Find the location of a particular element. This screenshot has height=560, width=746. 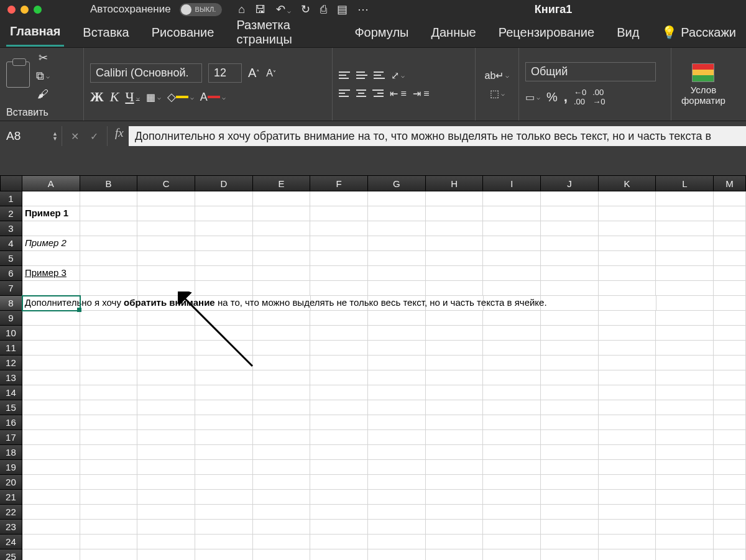

column-header-I: I is located at coordinates (512, 183).